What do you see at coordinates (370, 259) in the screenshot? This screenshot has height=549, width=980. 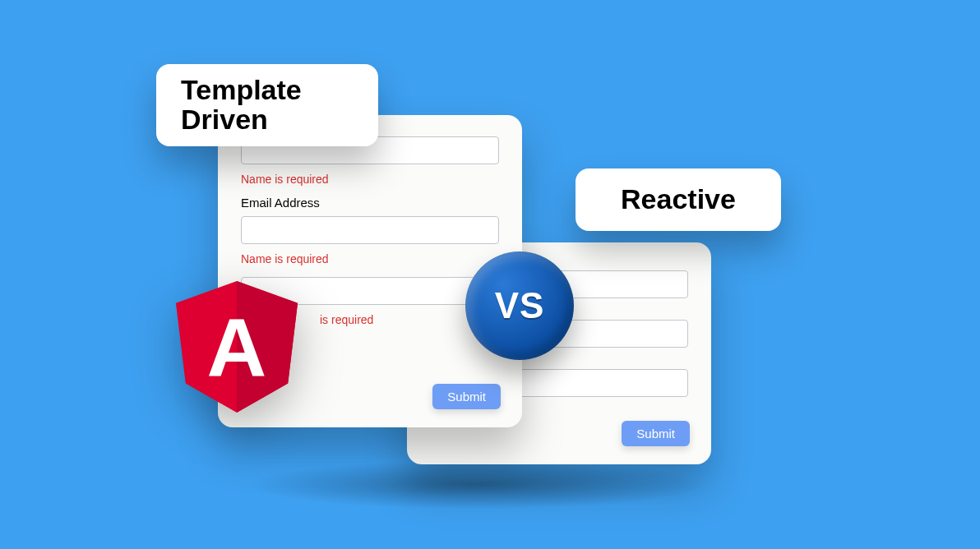 I see `template-error-email: Name is required` at bounding box center [370, 259].